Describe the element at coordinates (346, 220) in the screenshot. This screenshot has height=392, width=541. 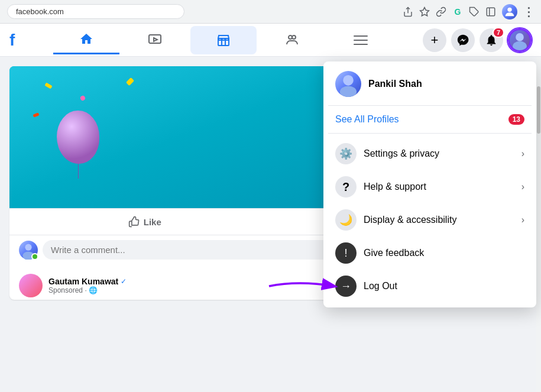
I see `display-icon: 🌙` at that location.